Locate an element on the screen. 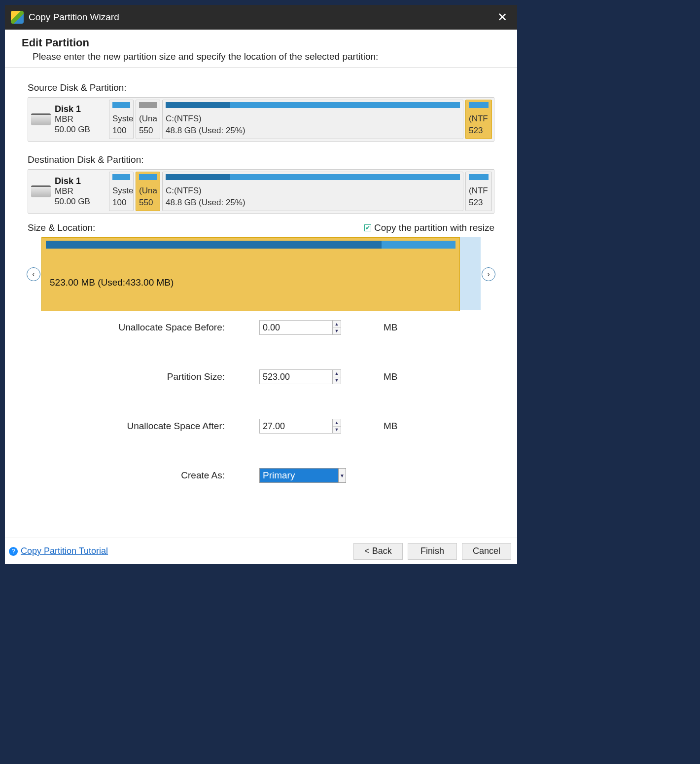  finish-button: Finish is located at coordinates (432, 551).